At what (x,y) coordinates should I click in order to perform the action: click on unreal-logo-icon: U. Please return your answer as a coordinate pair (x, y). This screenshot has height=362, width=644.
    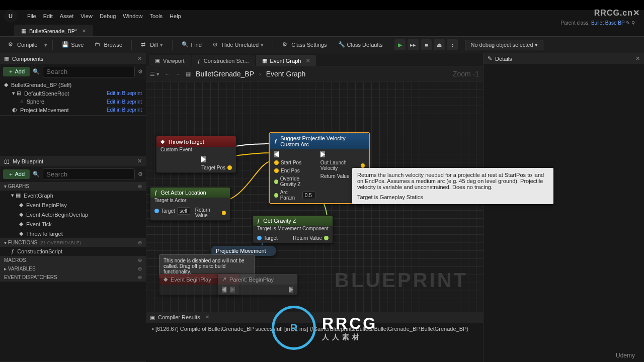
    Looking at the image, I should click on (11, 16).